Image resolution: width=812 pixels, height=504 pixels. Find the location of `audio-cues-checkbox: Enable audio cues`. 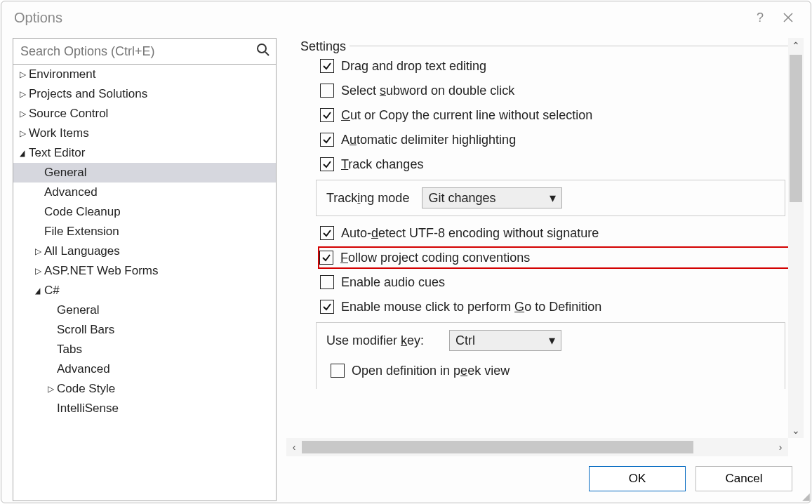

audio-cues-checkbox: Enable audio cues is located at coordinates (561, 282).